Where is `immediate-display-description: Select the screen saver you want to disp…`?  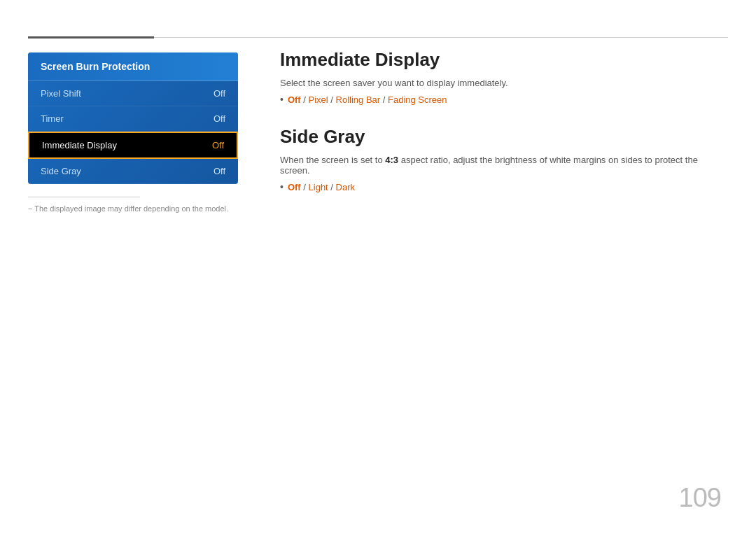 immediate-display-description: Select the screen saver you want to disp… is located at coordinates (497, 83).